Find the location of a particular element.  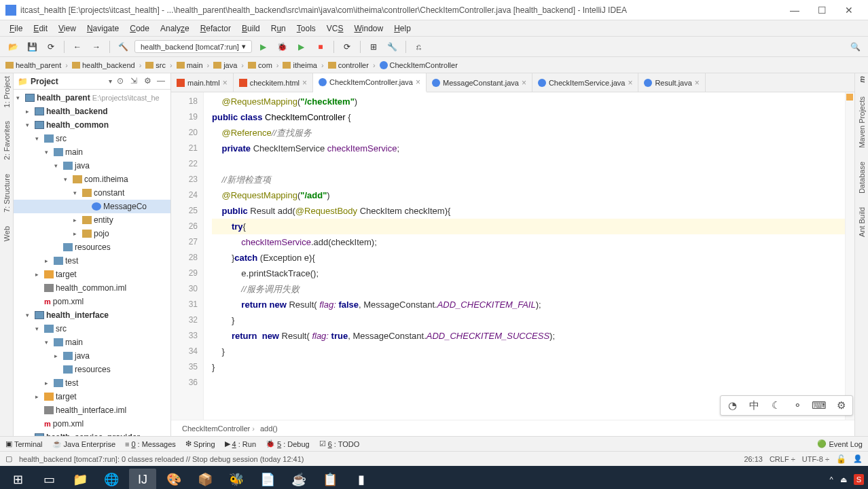

gauge-icon: ◔ is located at coordinates (732, 405).